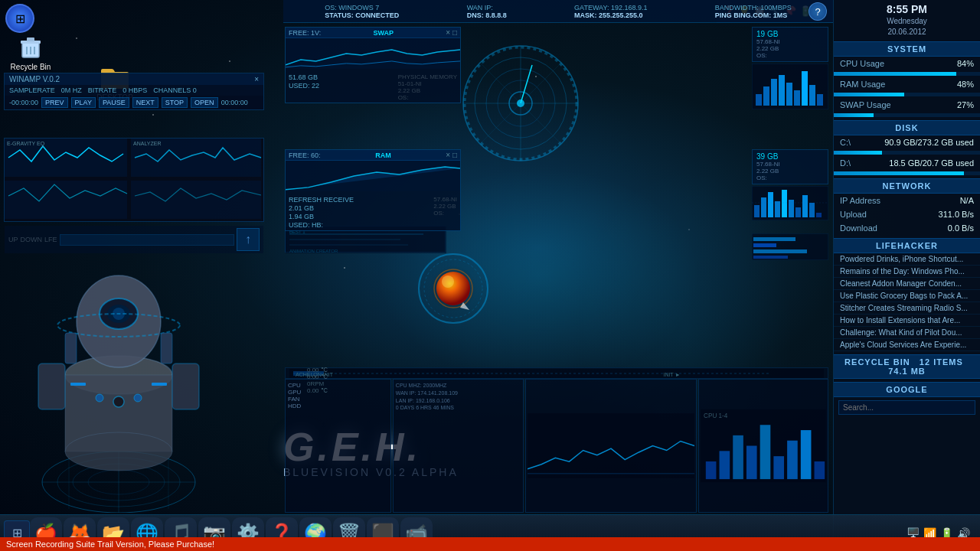 The height and width of the screenshot is (551, 980). I want to click on ip-label: IP Address, so click(861, 201).